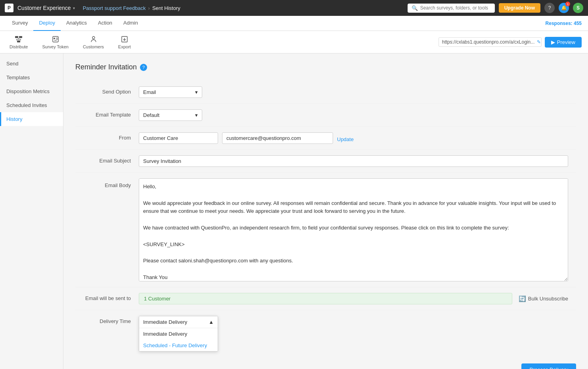 The height and width of the screenshot is (369, 588). What do you see at coordinates (170, 92) in the screenshot?
I see `send-option-dropdown: Email ▾` at bounding box center [170, 92].